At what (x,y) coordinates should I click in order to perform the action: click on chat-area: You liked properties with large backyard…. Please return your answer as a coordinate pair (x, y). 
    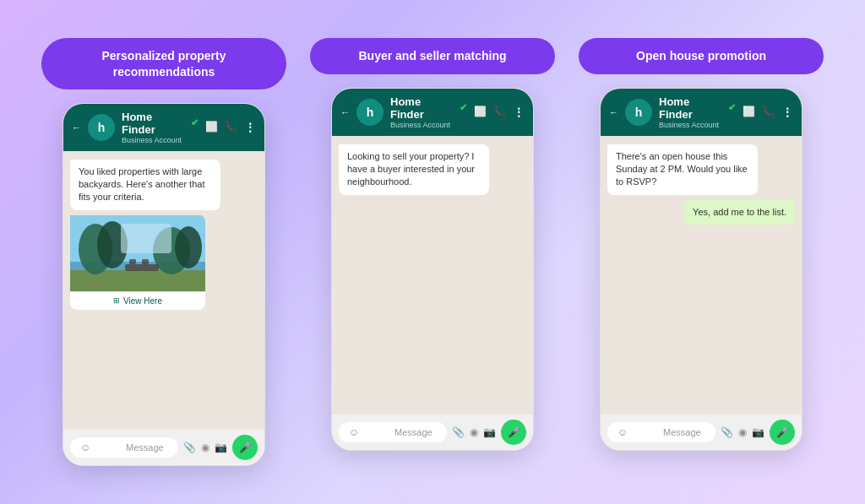
    Looking at the image, I should click on (164, 290).